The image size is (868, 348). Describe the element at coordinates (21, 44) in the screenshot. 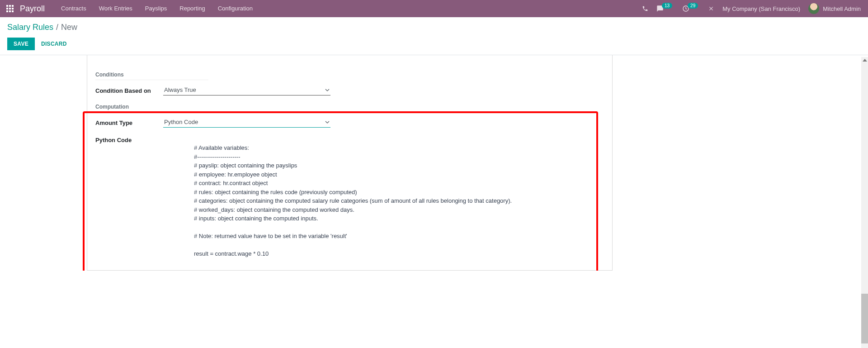

I see `save-button: SAVE` at that location.